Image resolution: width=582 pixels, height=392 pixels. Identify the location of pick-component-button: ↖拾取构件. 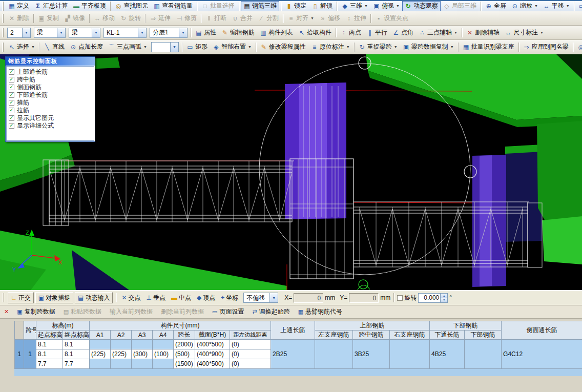
(315, 33).